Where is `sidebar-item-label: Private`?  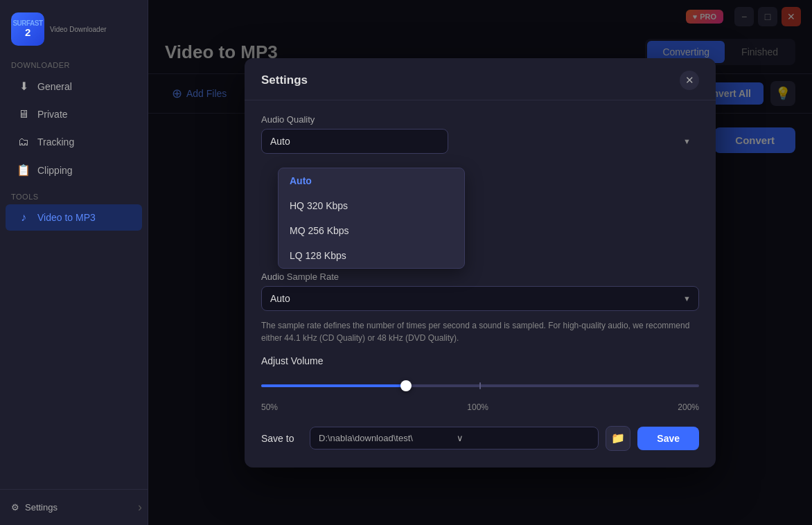
sidebar-item-label: Private is located at coordinates (53, 114).